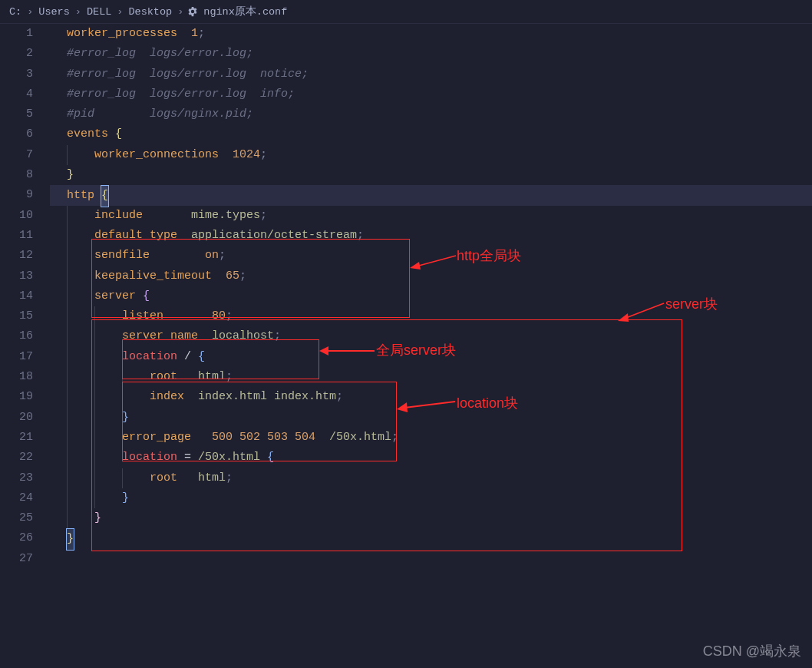  I want to click on code-line: worker_connections 1024;, so click(431, 155).